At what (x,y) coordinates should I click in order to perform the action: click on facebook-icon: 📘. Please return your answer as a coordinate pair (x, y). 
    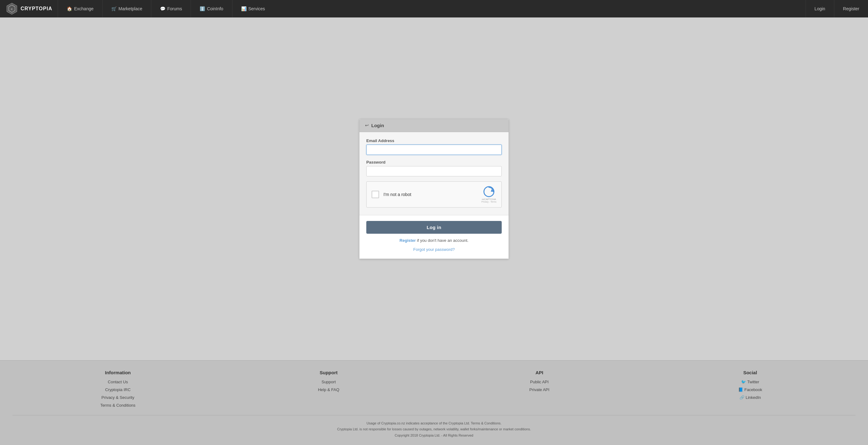
    Looking at the image, I should click on (741, 390).